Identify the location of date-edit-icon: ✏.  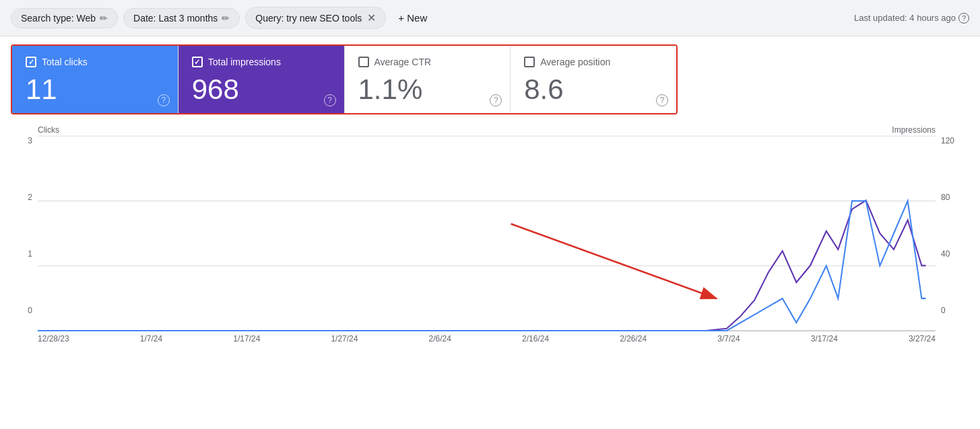
(226, 18).